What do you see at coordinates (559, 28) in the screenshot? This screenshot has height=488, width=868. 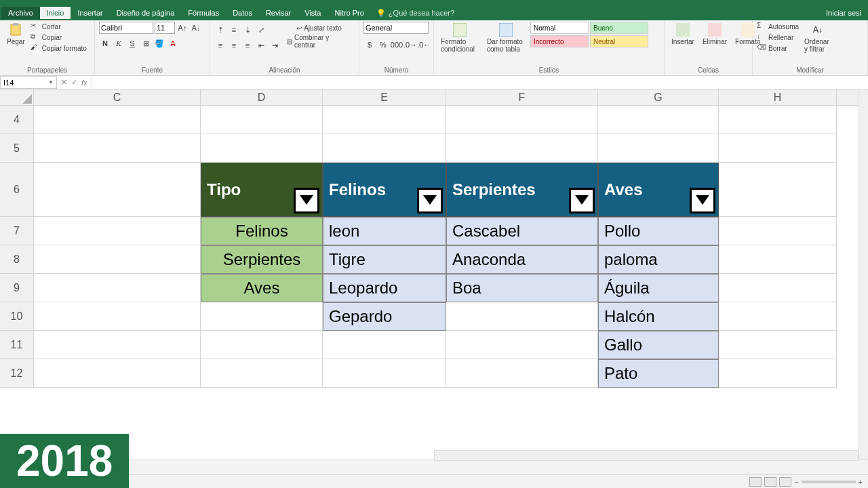 I see `style-normal: Normal` at bounding box center [559, 28].